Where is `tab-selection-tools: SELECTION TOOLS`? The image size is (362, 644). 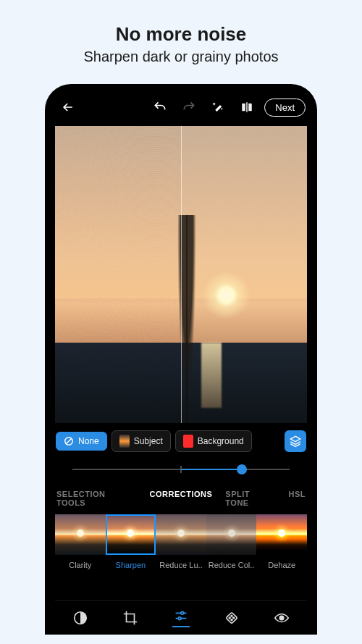
tab-selection-tools: SELECTION TOOLS is located at coordinates (97, 498).